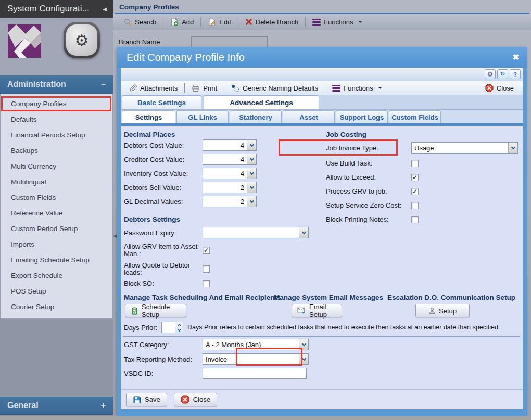 The height and width of the screenshot is (420, 531). I want to click on window-bottom-edge, so click(266, 418).